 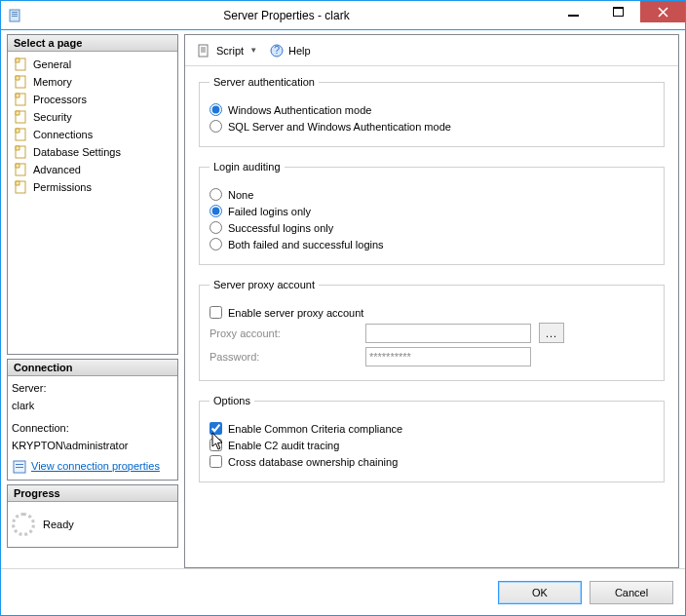 I want to click on nav-item-processors: Processors, so click(x=93, y=99).